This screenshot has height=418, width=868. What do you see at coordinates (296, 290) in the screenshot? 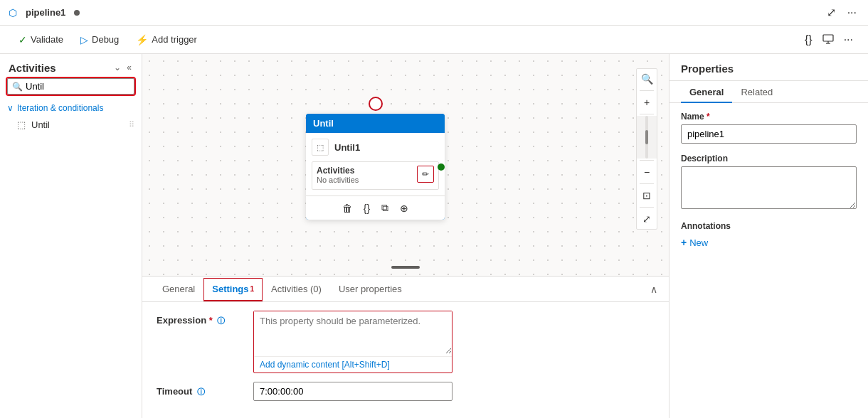
I see `tab-activities: Activities (0)` at bounding box center [296, 290].